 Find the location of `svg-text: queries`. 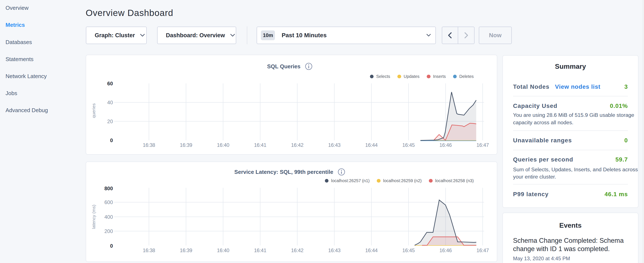

svg-text: queries is located at coordinates (94, 111).